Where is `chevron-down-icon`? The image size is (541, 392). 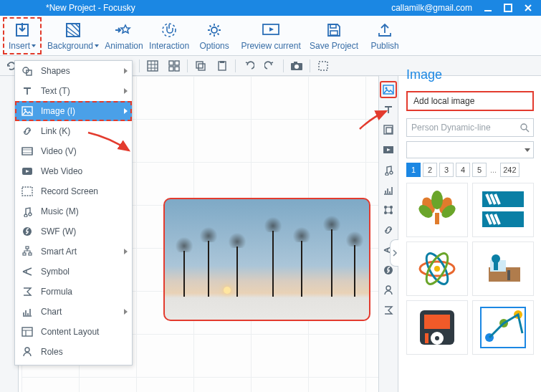 chevron-down-icon is located at coordinates (527, 150).